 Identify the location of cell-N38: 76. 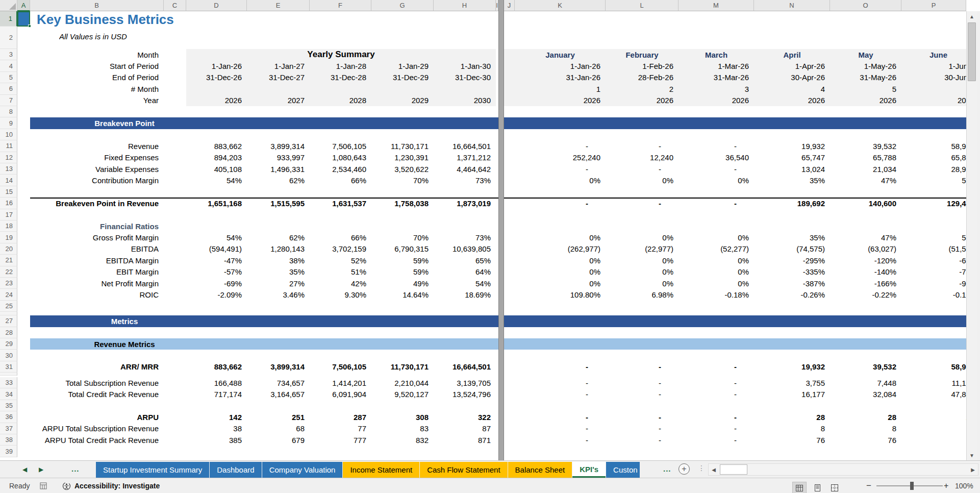
(792, 440).